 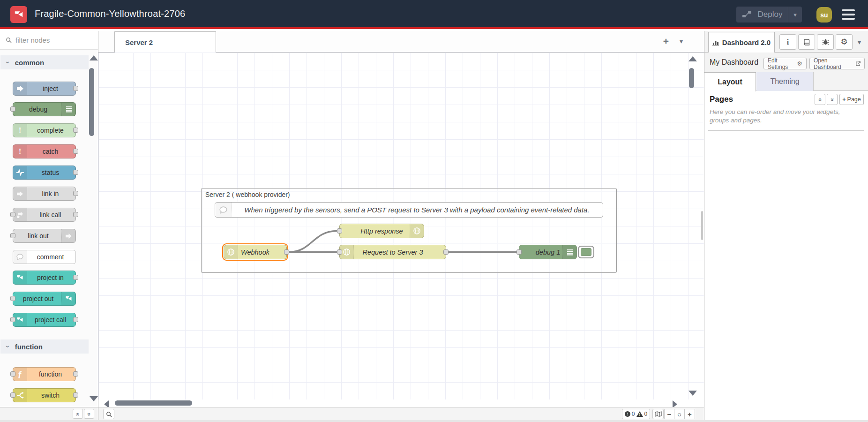 I want to click on bug-icon, so click(x=826, y=42).